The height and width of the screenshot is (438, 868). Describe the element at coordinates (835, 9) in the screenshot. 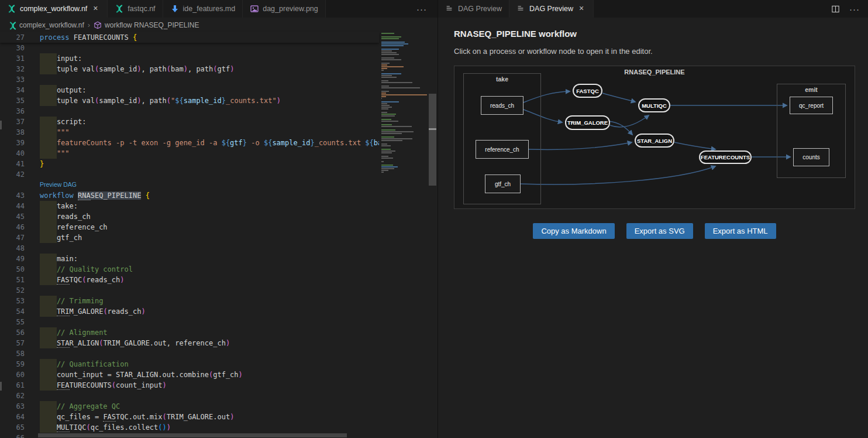

I see `split-editor-icon` at that location.